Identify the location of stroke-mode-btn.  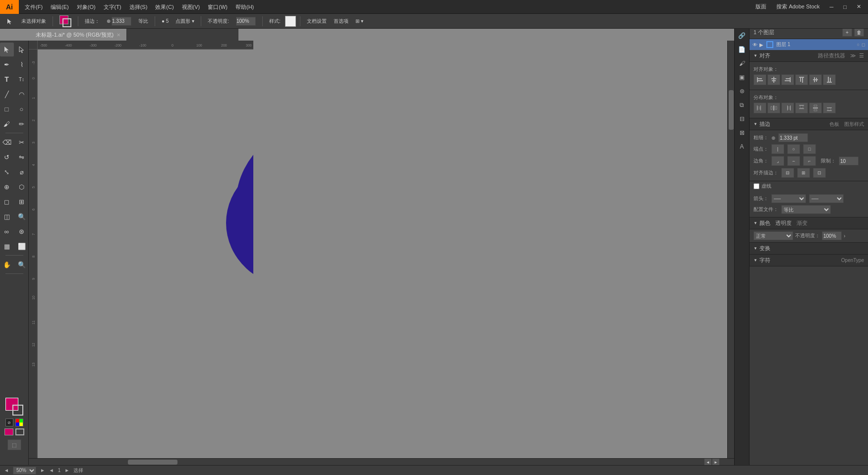
(20, 432).